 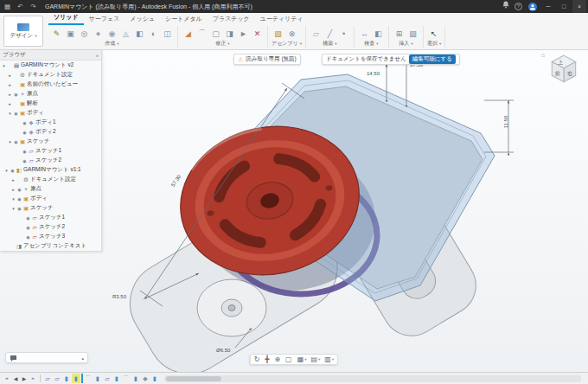 I want to click on notification-bell-icon, so click(x=505, y=7).